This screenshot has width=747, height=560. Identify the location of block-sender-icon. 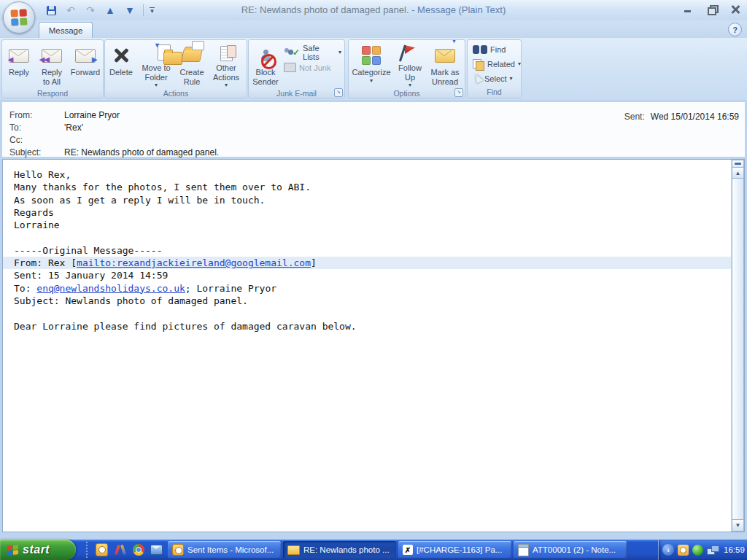
(266, 55).